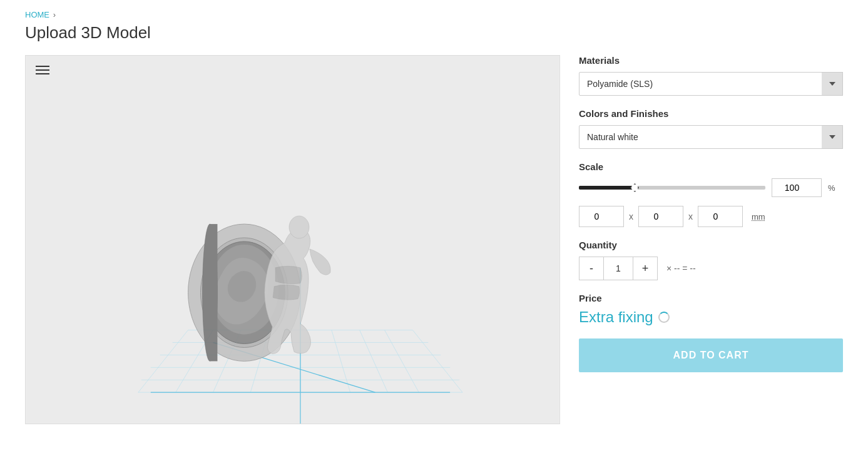  What do you see at coordinates (711, 84) in the screenshot?
I see `materials-select-wrapper: Polyamide (SLS) Resin PLA ABS` at bounding box center [711, 84].